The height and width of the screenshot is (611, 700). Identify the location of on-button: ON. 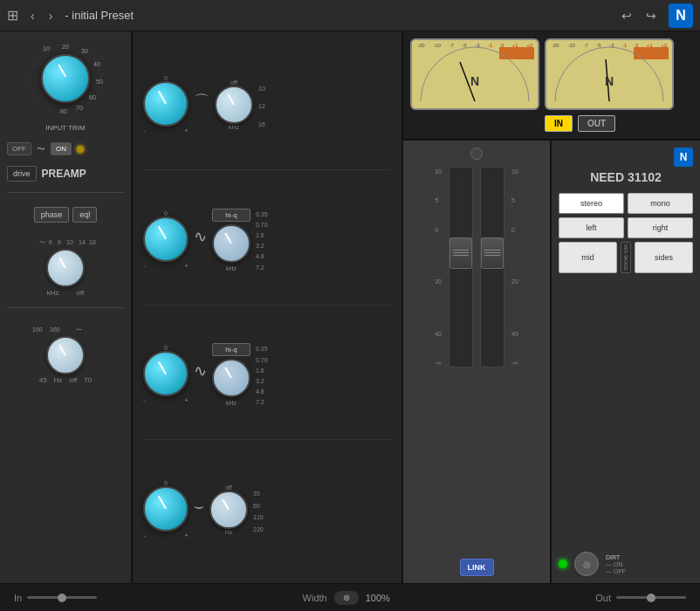
(61, 148).